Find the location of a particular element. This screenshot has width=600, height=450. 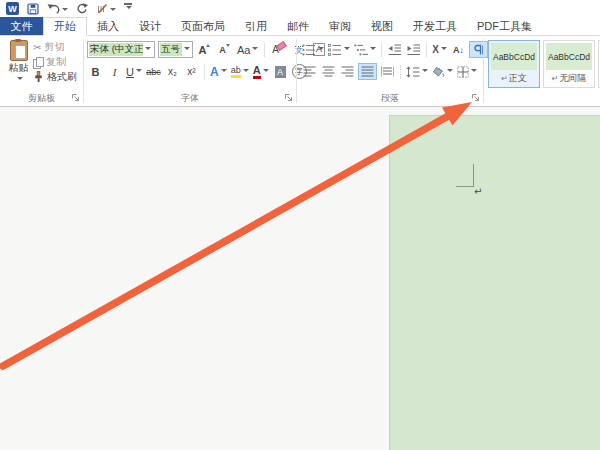

style-no-spacing-label: 无间隔 is located at coordinates (572, 78).